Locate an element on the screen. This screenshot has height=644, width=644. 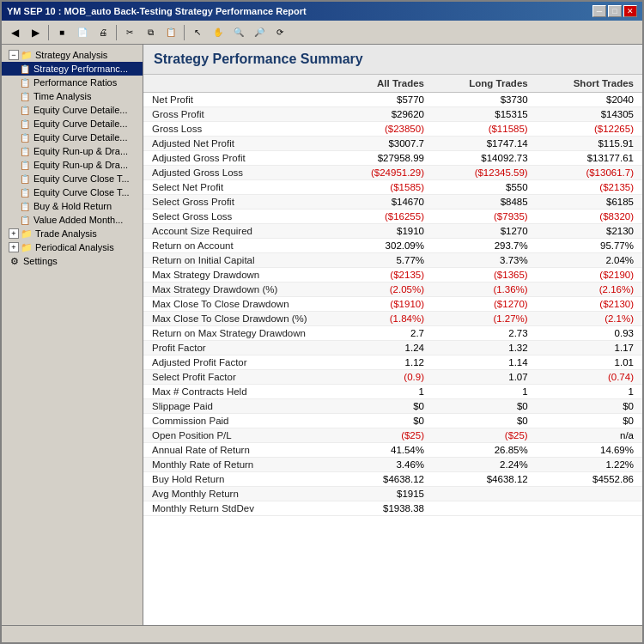
row-label: Adjusted Gross Profit is located at coordinates (240, 158).